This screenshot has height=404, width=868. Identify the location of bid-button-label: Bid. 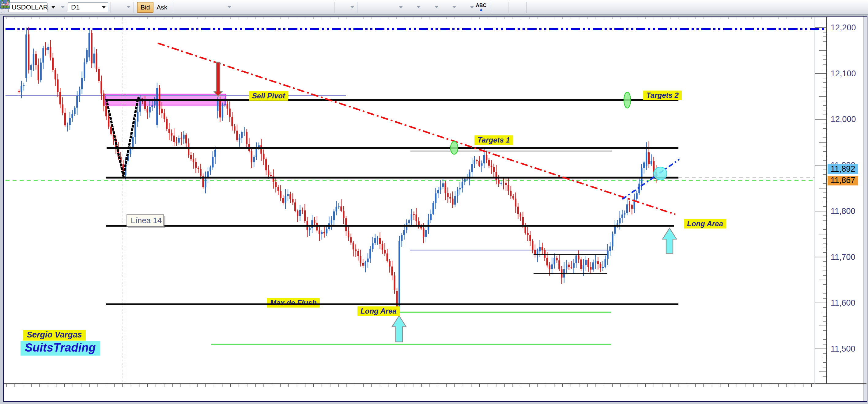
(145, 7).